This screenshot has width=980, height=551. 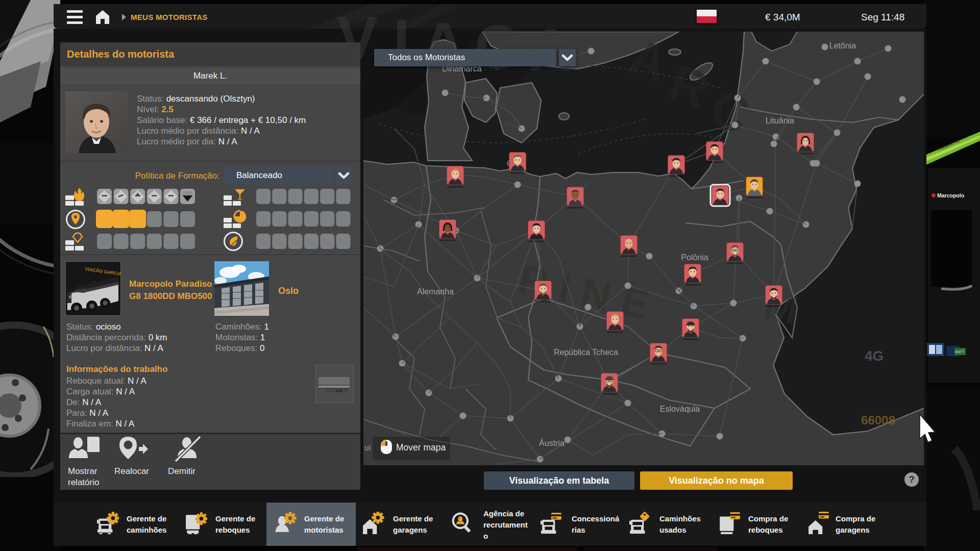 What do you see at coordinates (368, 448) in the screenshot?
I see `svg-text: ui` at bounding box center [368, 448].